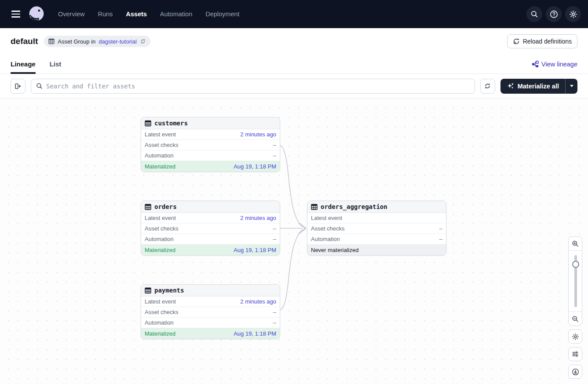  What do you see at coordinates (71, 14) in the screenshot?
I see `nav-item-overview: Overview` at bounding box center [71, 14].